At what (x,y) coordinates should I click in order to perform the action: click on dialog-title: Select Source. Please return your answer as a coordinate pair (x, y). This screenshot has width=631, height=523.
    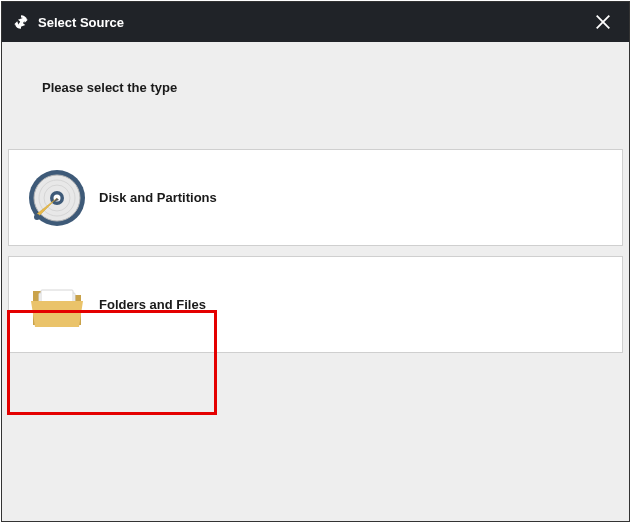
    Looking at the image, I should click on (314, 22).